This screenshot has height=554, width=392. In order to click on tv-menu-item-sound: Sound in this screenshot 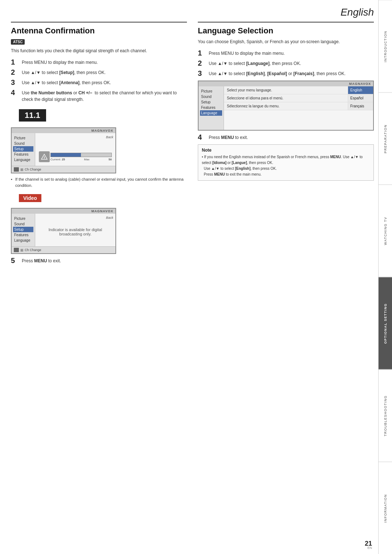, I will do `click(23, 144)`.